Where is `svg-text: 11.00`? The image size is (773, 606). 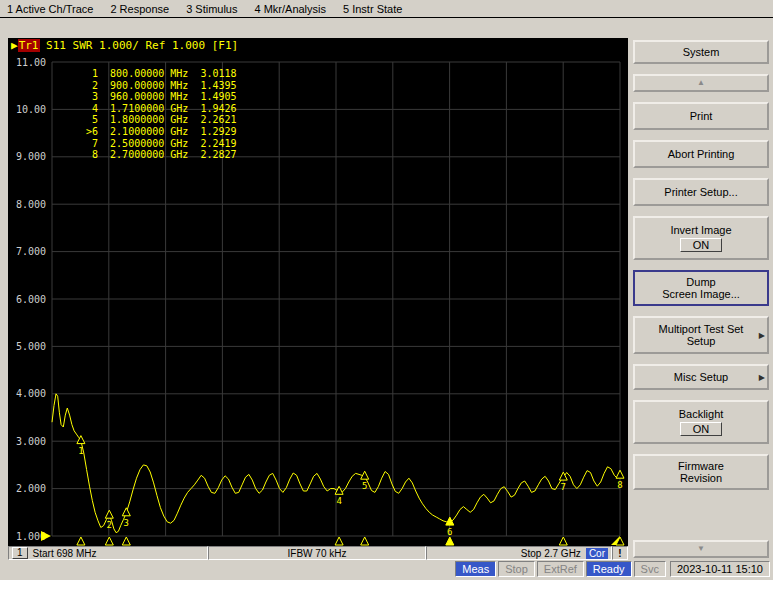
svg-text: 11.00 is located at coordinates (31, 62).